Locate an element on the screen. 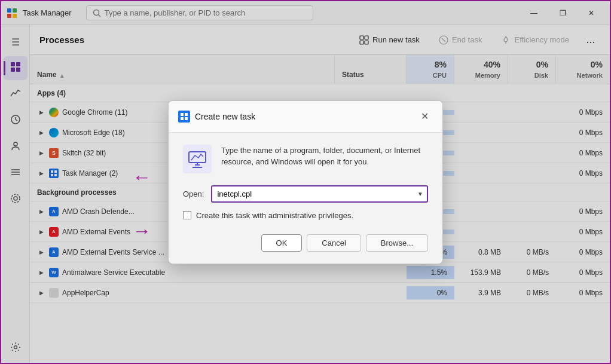 The width and height of the screenshot is (611, 364). dialog-dropdown-button: ▼ is located at coordinates (420, 194).